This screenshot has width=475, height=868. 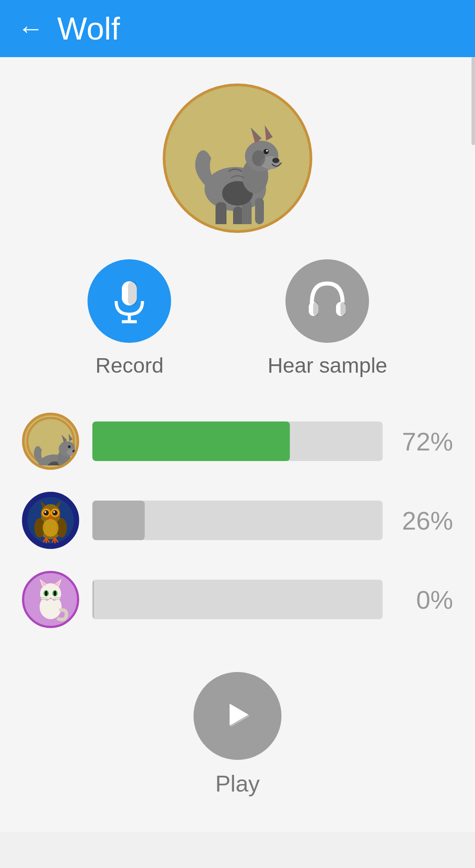 What do you see at coordinates (238, 716) in the screenshot?
I see `play-button` at bounding box center [238, 716].